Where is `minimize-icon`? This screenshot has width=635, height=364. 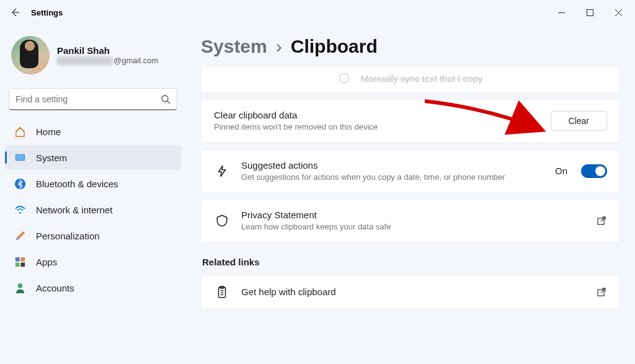 minimize-icon is located at coordinates (562, 12).